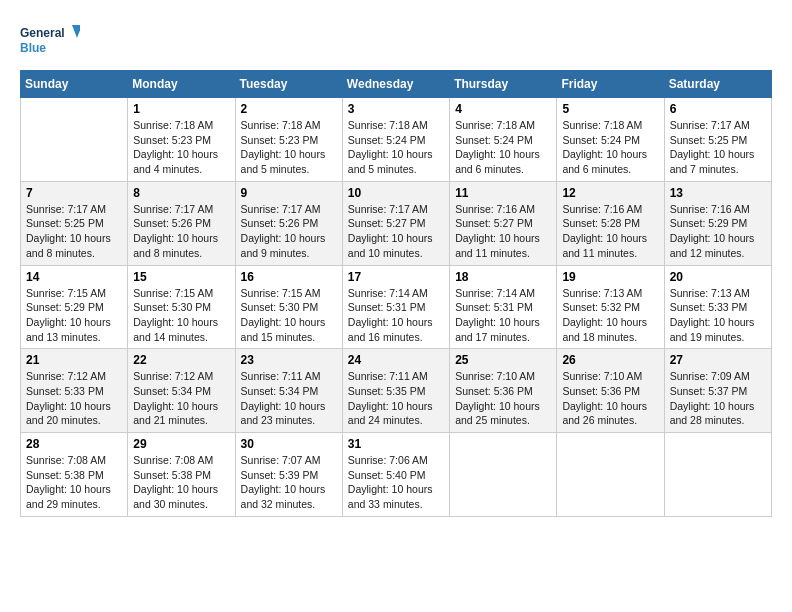 This screenshot has height=612, width=792. I want to click on calendar-cell: 29Sunrise: 7:08 AMSunset: 5:38 PMDayligh…, so click(182, 475).